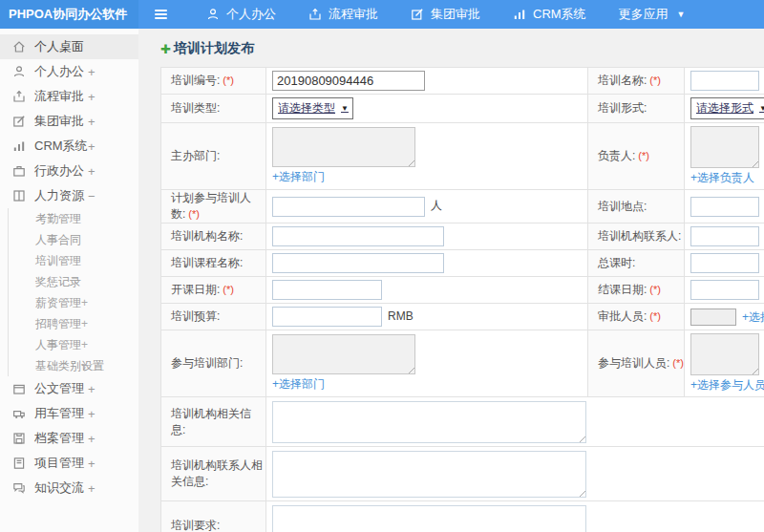 Image resolution: width=764 pixels, height=532 pixels. What do you see at coordinates (640, 236) in the screenshot?
I see `org-contact-label: 培训机构联系人:` at bounding box center [640, 236].